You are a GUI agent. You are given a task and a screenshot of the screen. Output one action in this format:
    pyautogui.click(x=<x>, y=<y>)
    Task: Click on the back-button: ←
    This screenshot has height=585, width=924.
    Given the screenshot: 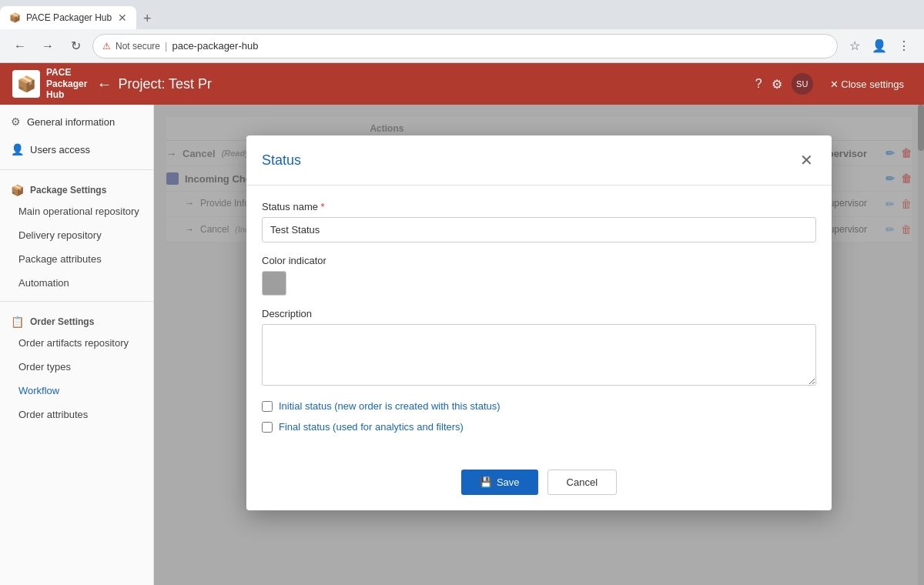 What is the action you would take?
    pyautogui.click(x=20, y=46)
    